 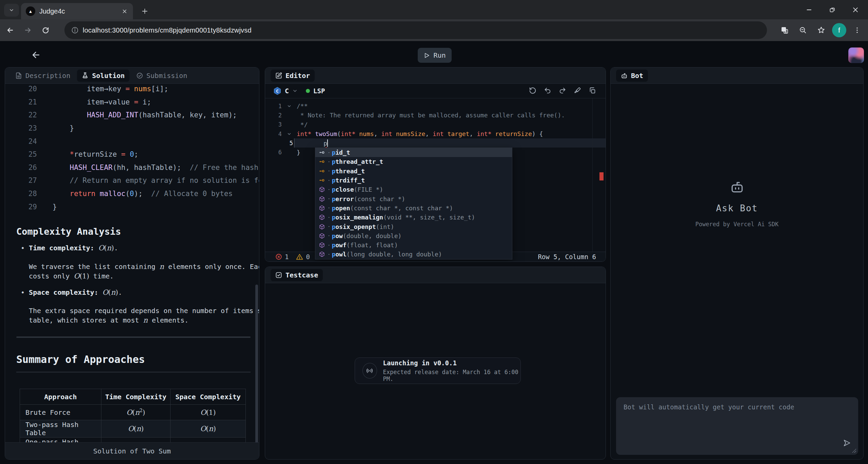 I want to click on space-complexity-paragraph: The extra space required depends on the …, so click(x=144, y=315).